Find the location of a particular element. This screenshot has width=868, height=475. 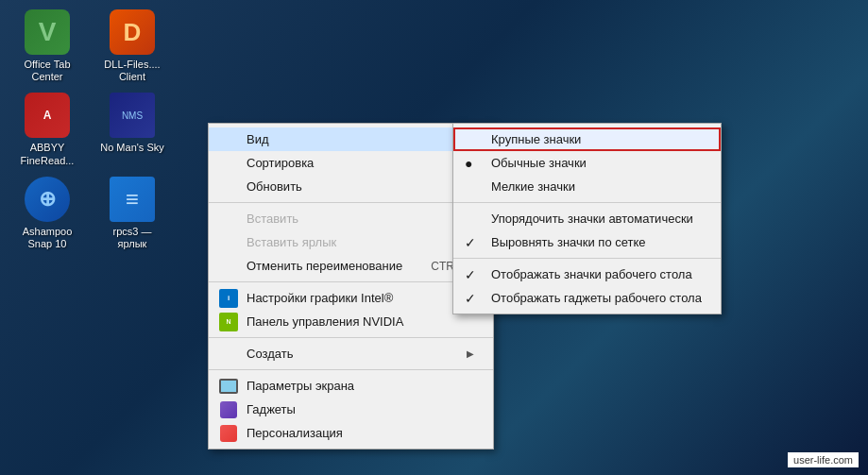

submenu-item-show-desktop-icons: ✓ Отображать значки рабочего стола is located at coordinates (587, 274).